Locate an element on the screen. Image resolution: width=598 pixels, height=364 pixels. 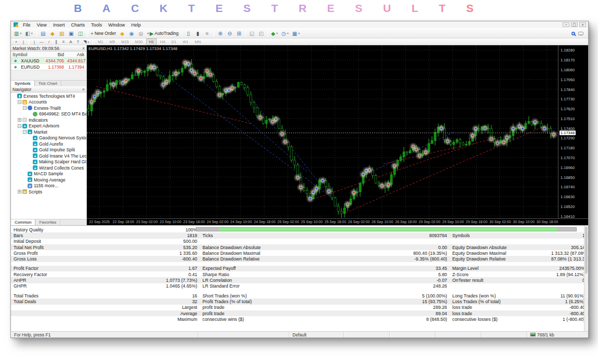
market-watch-tab-tick-chart: Tick Chart is located at coordinates (48, 83).